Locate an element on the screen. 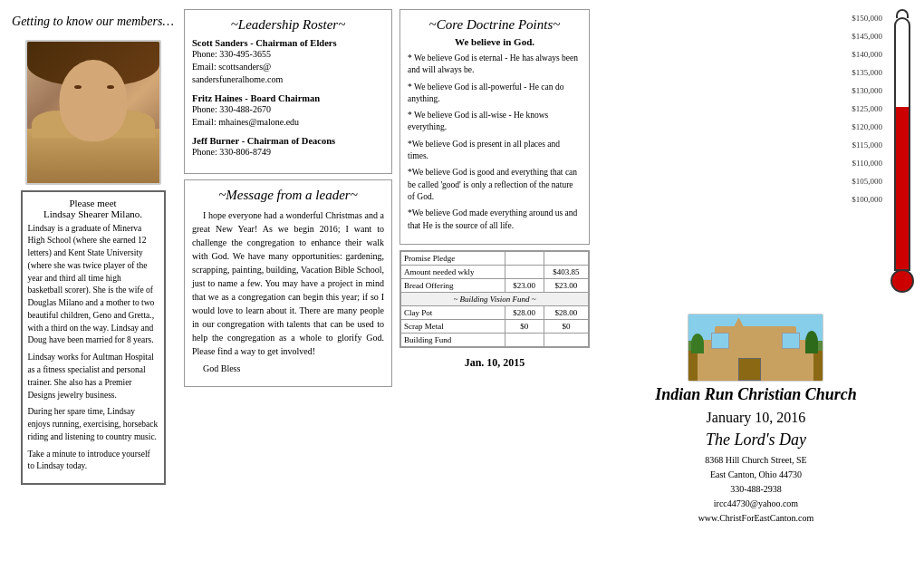 The image size is (924, 561). message-title: ~Message from a leader~ is located at coordinates (288, 196).